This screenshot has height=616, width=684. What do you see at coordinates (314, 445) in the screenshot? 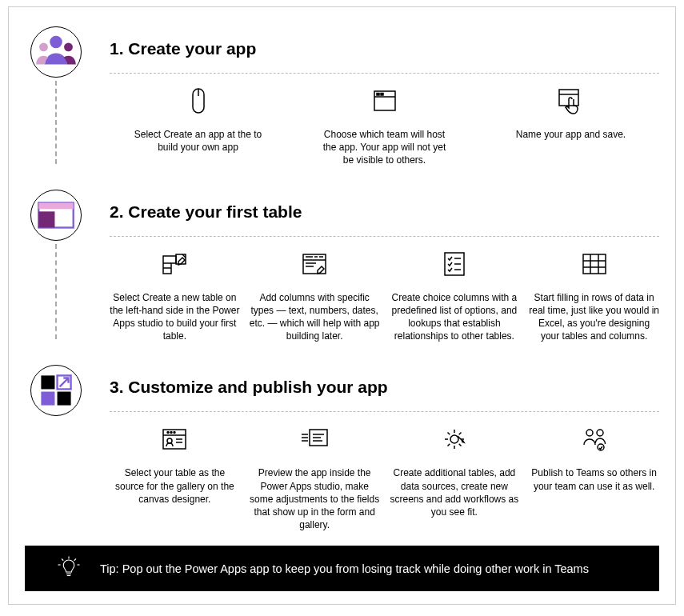
I see `form-icon` at bounding box center [314, 445].